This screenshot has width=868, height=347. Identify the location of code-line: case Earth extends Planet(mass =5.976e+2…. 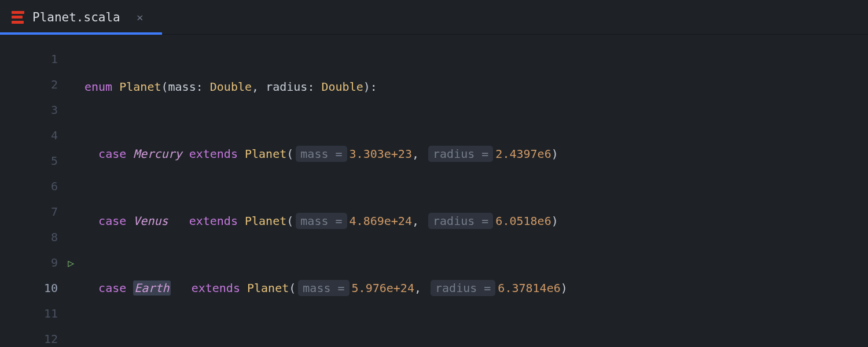
(472, 288).